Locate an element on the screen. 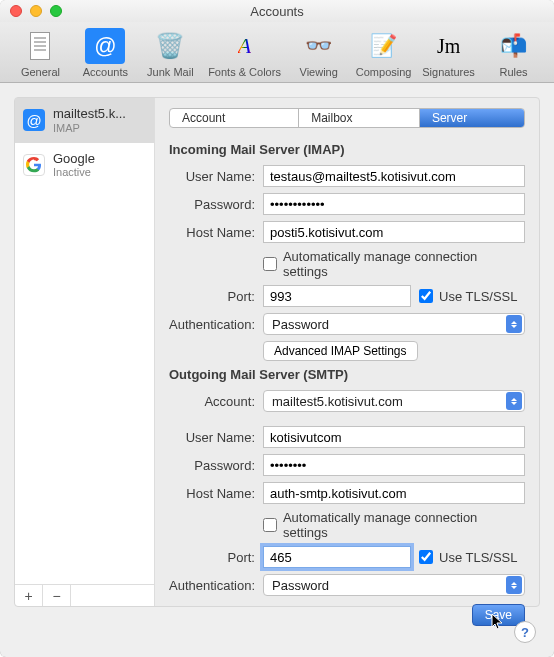 This screenshot has height=657, width=554. tab-server-settings: Server Settings is located at coordinates (472, 118).